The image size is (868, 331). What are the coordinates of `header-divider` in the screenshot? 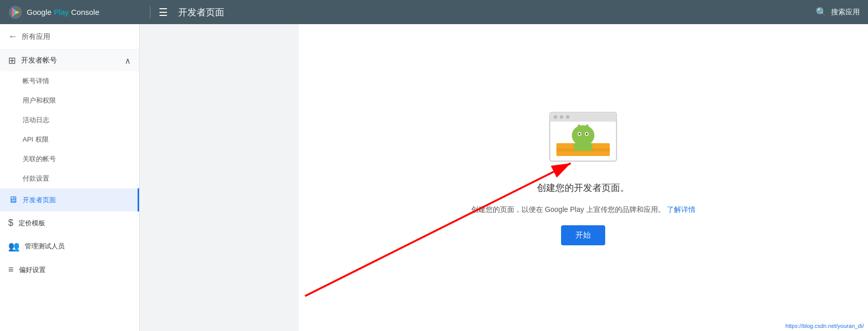 It's located at (150, 12).